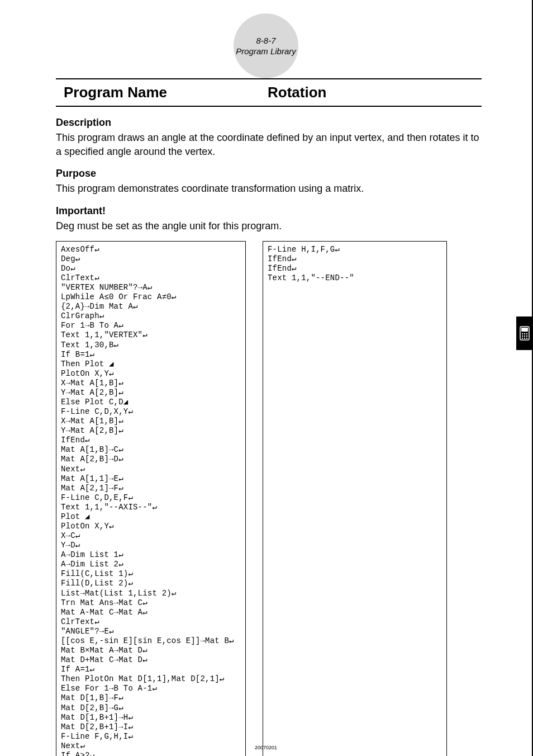 The height and width of the screenshot is (756, 533). What do you see at coordinates (269, 226) in the screenshot?
I see `important-text: Deg must be set as the angle unit for th…` at bounding box center [269, 226].